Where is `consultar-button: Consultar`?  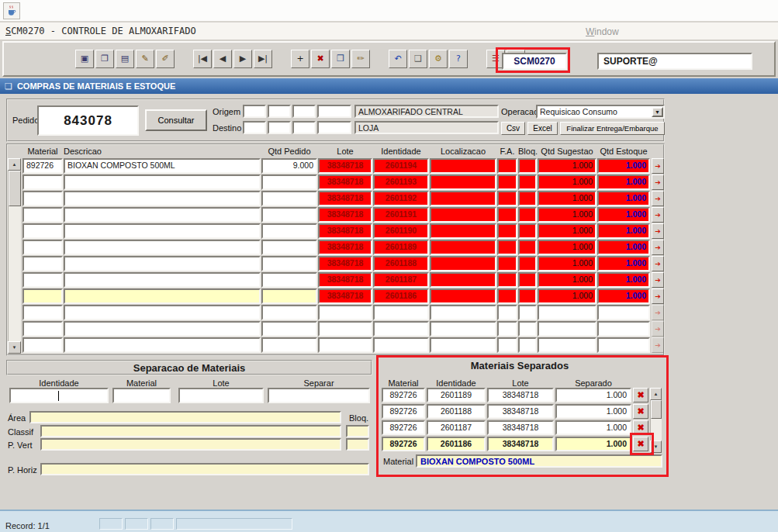
consultar-button: Consultar is located at coordinates (176, 120).